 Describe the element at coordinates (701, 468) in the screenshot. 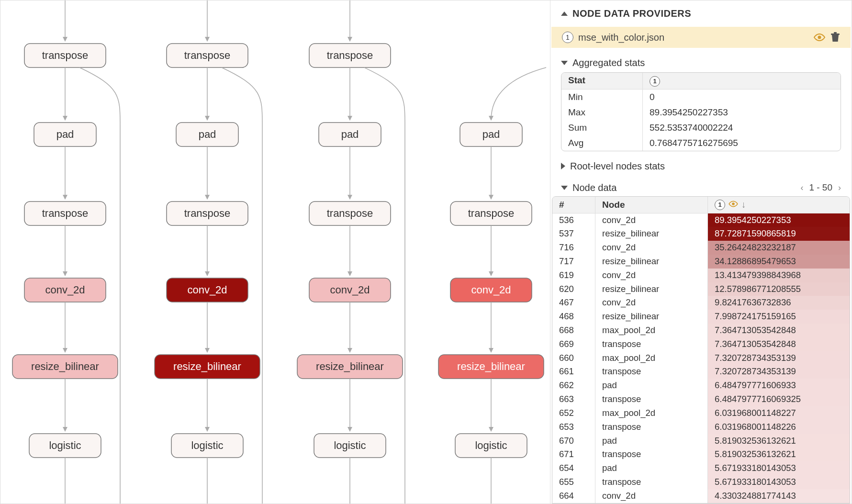

I see `table-row: 654 pad 5.671933180143053` at that location.